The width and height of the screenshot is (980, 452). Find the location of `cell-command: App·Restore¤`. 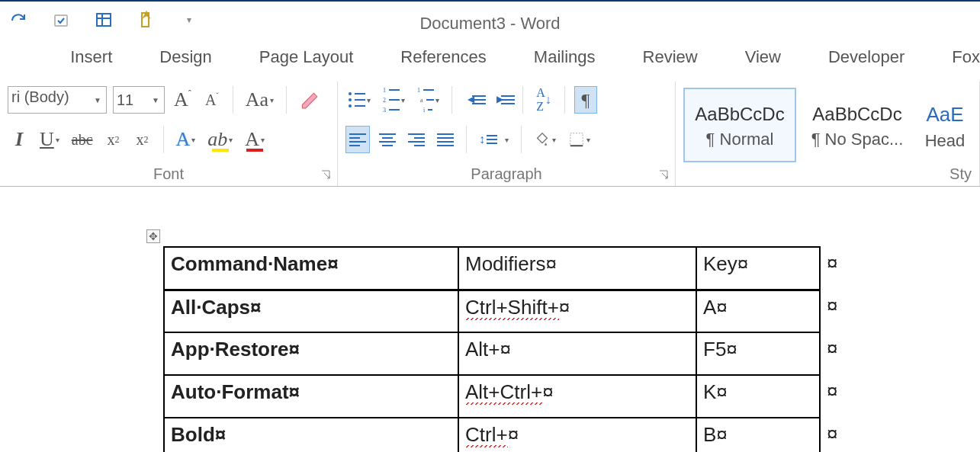

cell-command: App·Restore¤ is located at coordinates (311, 354).